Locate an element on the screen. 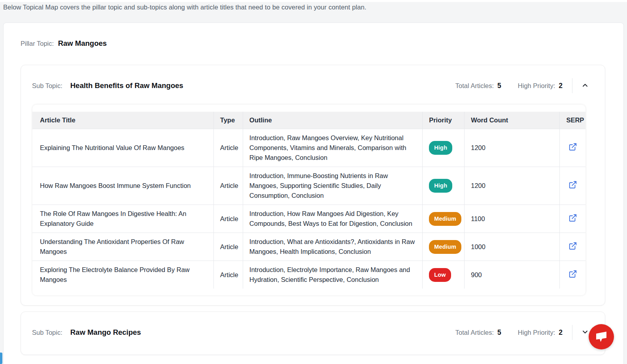 The height and width of the screenshot is (364, 627). intro-text: Below Topical Map covers the pillar topi… is located at coordinates (315, 7).